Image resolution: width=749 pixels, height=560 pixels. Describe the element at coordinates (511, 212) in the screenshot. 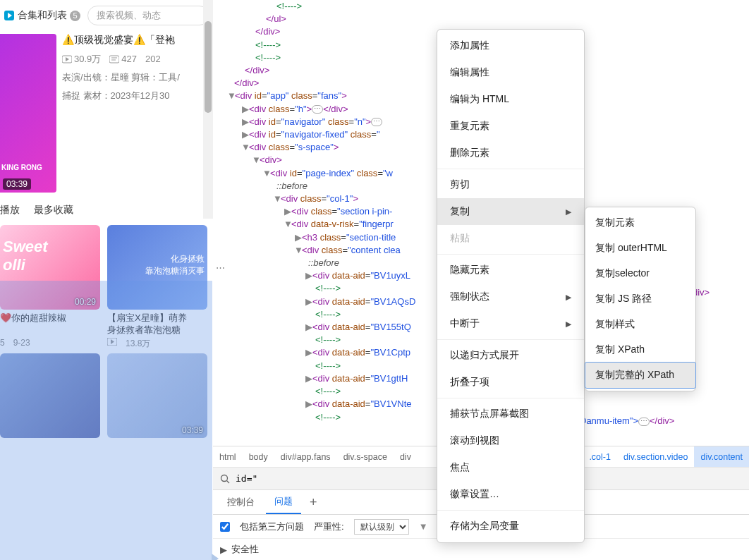

I see `ctx-copy: 复制▶` at that location.